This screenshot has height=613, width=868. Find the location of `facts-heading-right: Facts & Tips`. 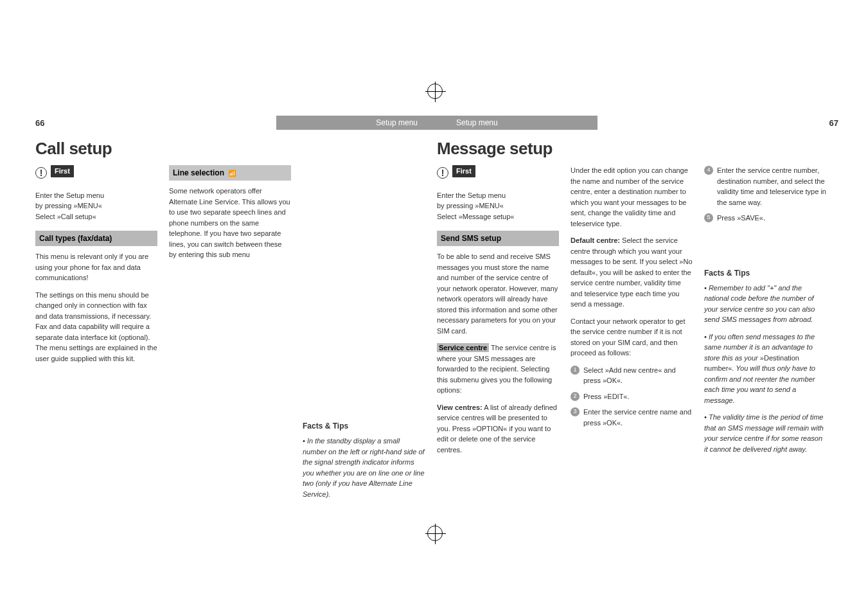

facts-heading-right: Facts & Tips is located at coordinates (765, 273).